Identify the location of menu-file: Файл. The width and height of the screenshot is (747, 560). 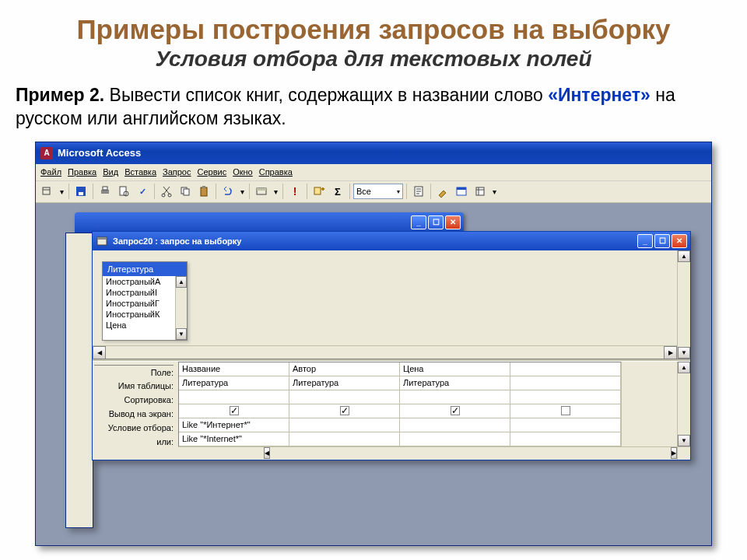
(51, 172).